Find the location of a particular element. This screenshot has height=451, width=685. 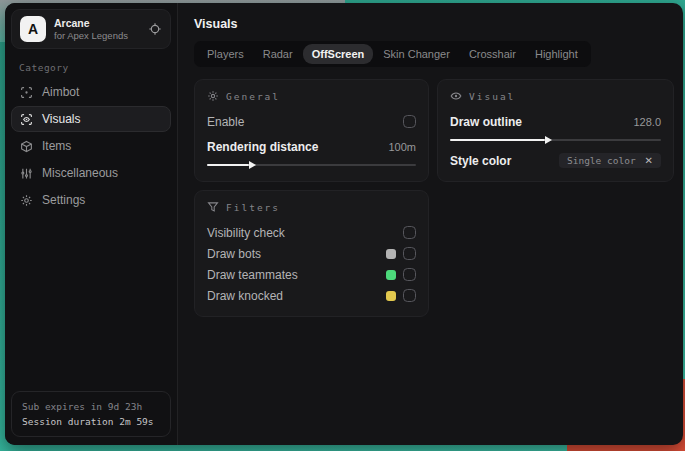

filter-label: Draw knocked is located at coordinates (245, 296).